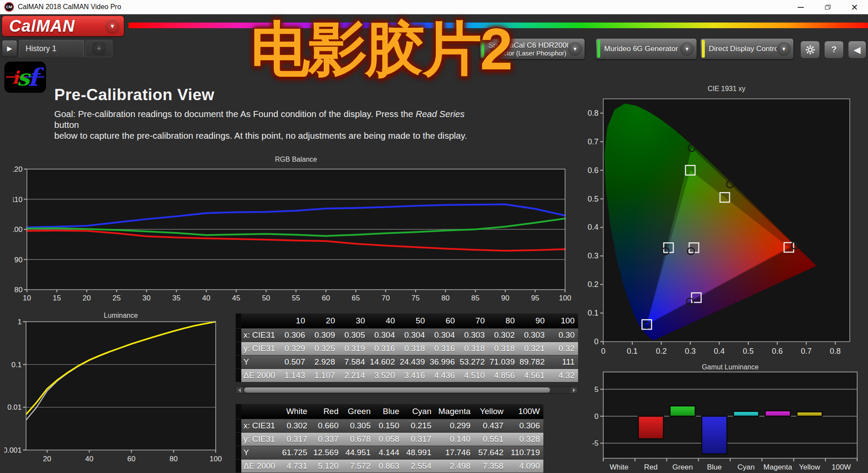  What do you see at coordinates (52, 49) in the screenshot?
I see `tab-history-1: History 1` at bounding box center [52, 49].